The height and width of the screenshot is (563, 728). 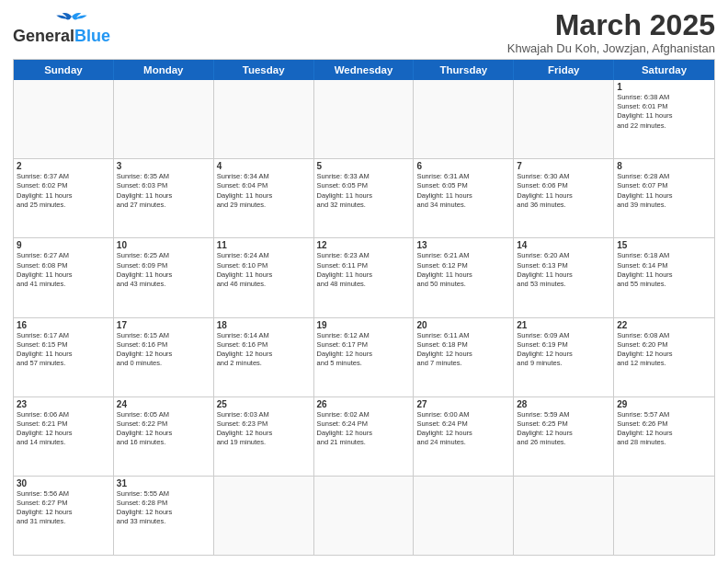 I want to click on header: General Blue March 2025 Khwajah Du Koh, …, so click(x=364, y=32).